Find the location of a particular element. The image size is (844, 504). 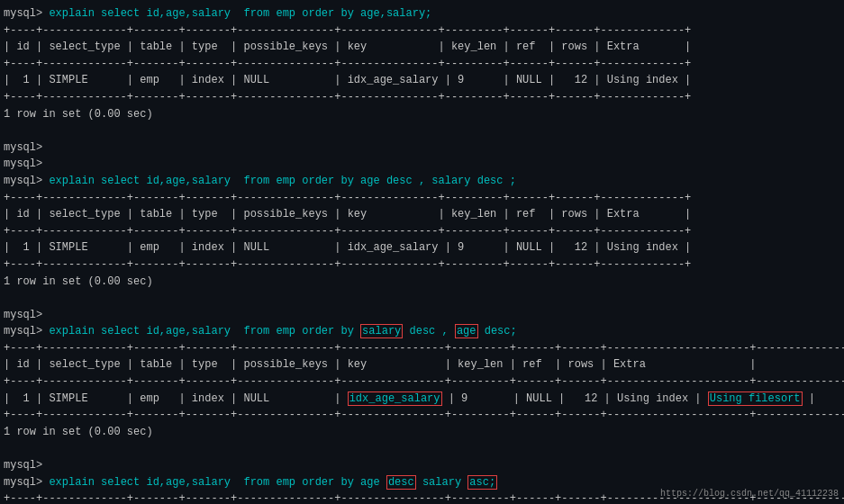

command-4-mid: salary is located at coordinates (442, 482).